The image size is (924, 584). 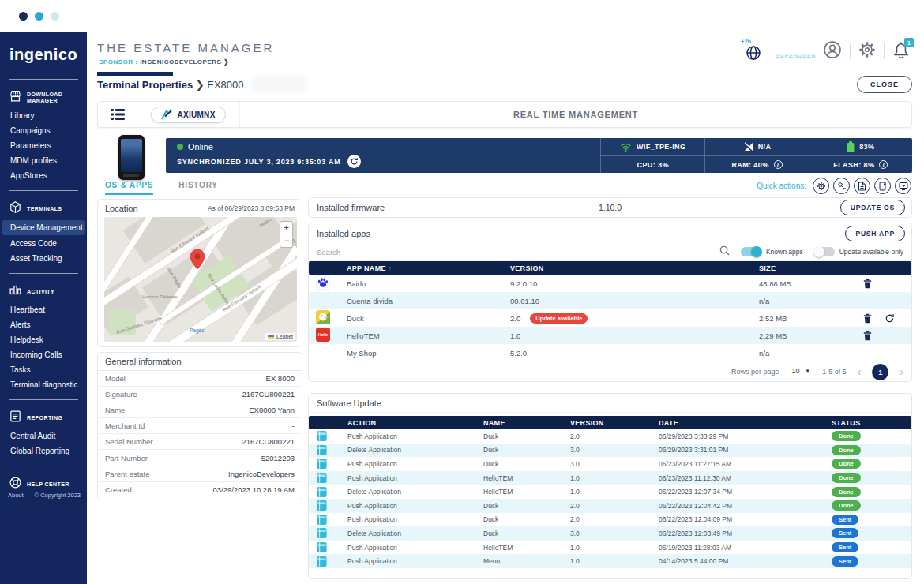 What do you see at coordinates (794, 51) in the screenshot?
I see `user-menu: superuser` at bounding box center [794, 51].